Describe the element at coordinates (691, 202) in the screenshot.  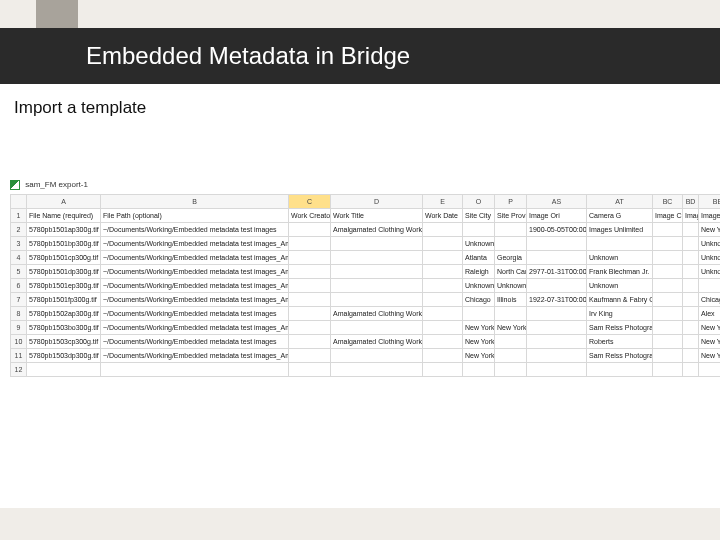
I see `col-BD: BD` at that location.